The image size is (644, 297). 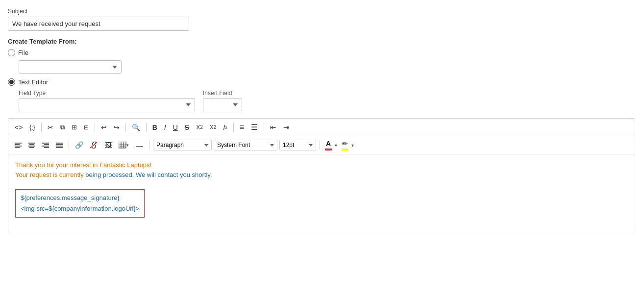 What do you see at coordinates (246, 145) in the screenshot?
I see `font-select: System Font` at bounding box center [246, 145].